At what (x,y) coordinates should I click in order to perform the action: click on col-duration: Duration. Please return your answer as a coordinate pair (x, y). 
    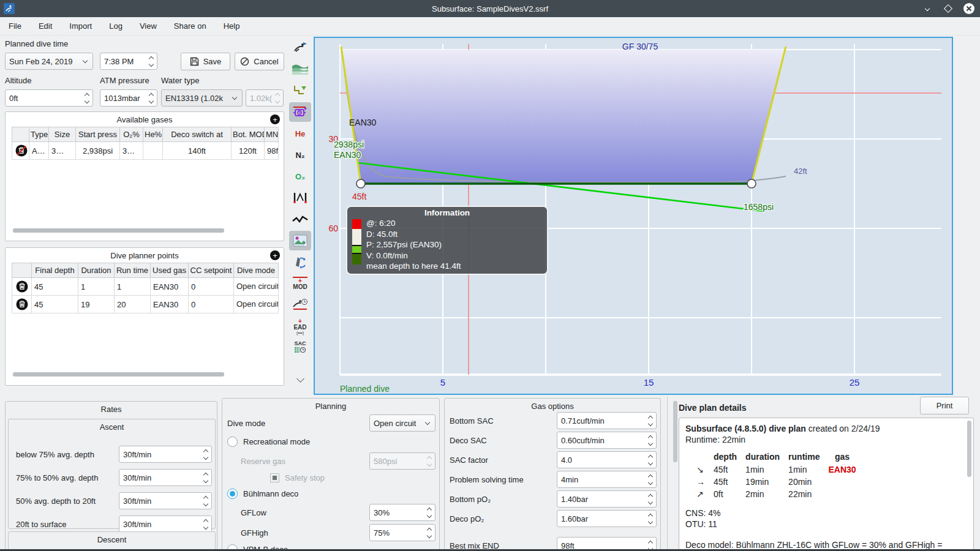
    Looking at the image, I should click on (97, 271).